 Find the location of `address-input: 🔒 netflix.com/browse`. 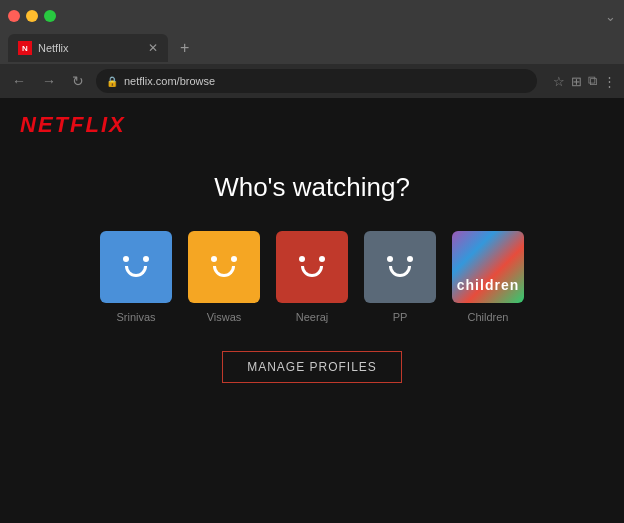

address-input: 🔒 netflix.com/browse is located at coordinates (316, 81).